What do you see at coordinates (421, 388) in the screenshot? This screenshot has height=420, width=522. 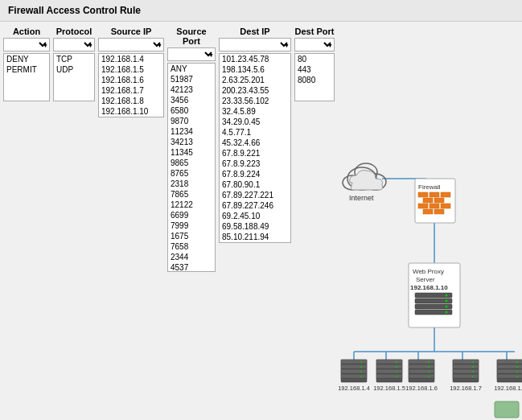 I see `svg-text: 192.168.1.6` at bounding box center [421, 388].